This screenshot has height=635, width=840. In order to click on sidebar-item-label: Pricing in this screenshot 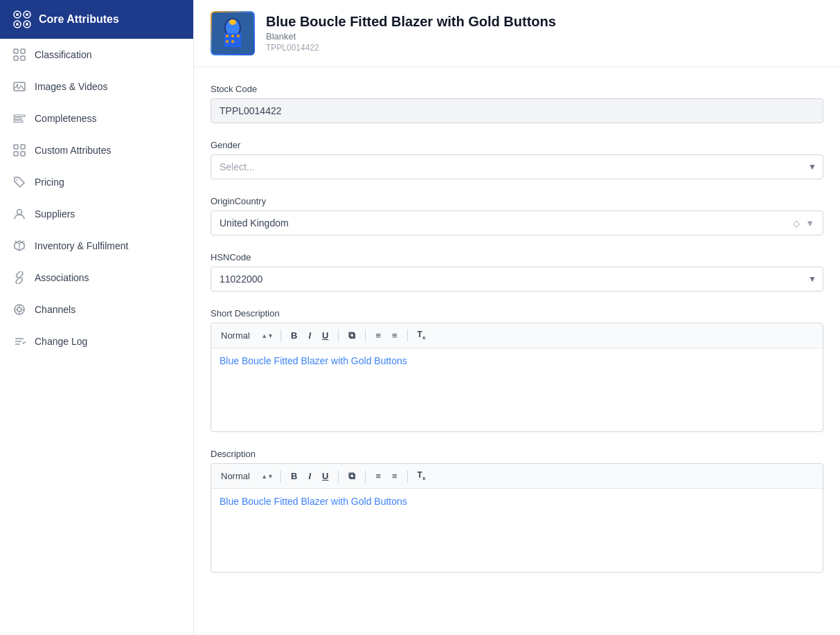, I will do `click(50, 182)`.